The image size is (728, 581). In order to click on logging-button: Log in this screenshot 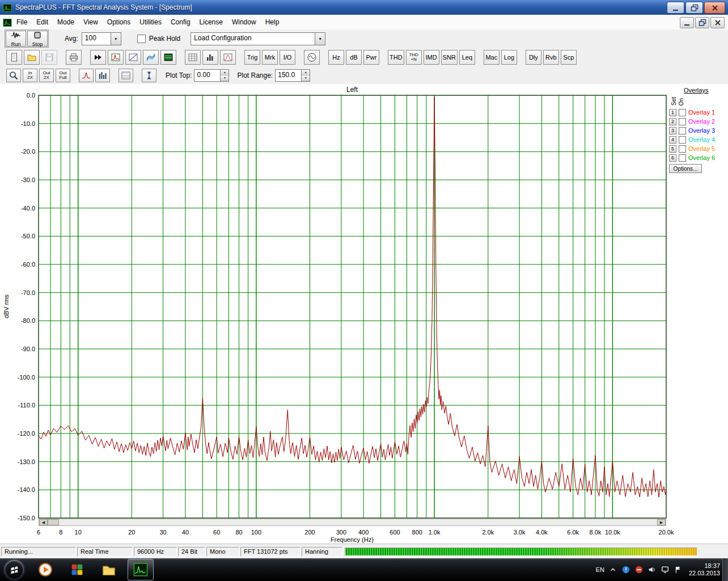, I will do `click(509, 57)`.